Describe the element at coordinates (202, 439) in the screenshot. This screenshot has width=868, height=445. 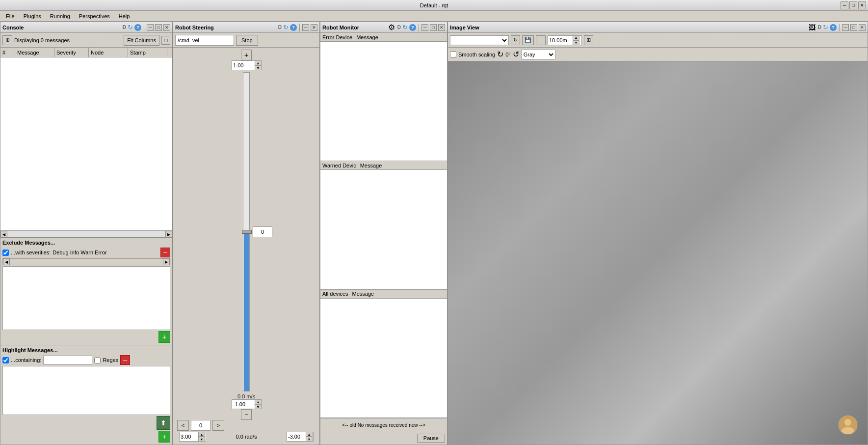
I see `rot-left-down: ▼` at that location.